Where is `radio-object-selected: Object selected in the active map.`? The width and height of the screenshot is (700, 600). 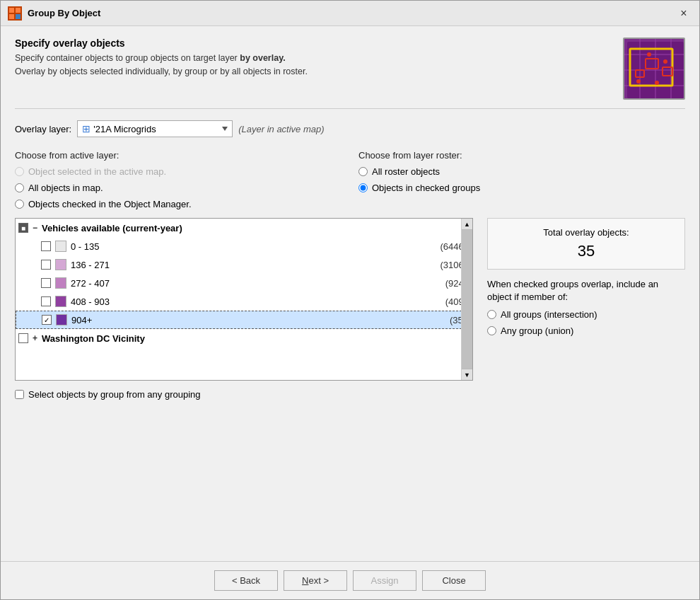
radio-object-selected: Object selected in the active map. is located at coordinates (178, 171).